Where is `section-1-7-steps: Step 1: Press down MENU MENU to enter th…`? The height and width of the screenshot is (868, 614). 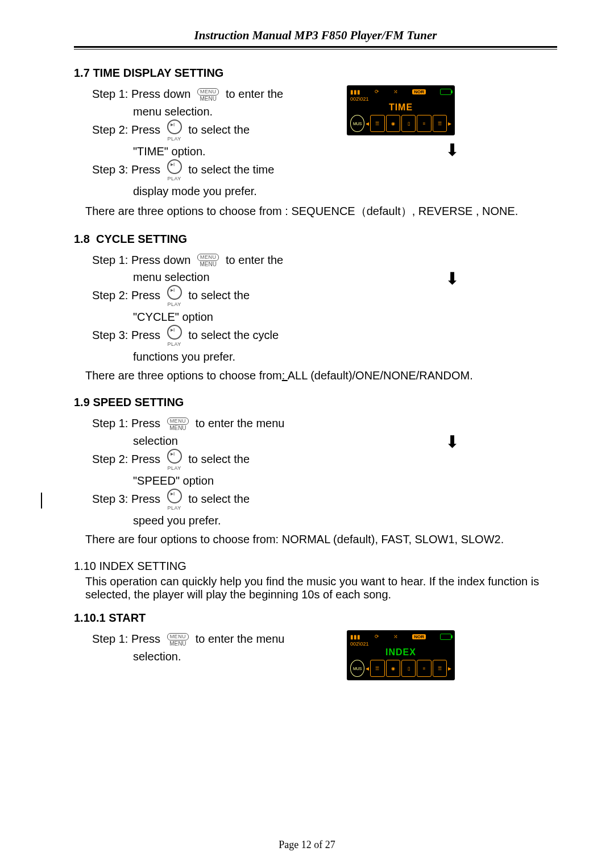 section-1-7-steps: Step 1: Press down MENU MENU to enter th… is located at coordinates (199, 141).